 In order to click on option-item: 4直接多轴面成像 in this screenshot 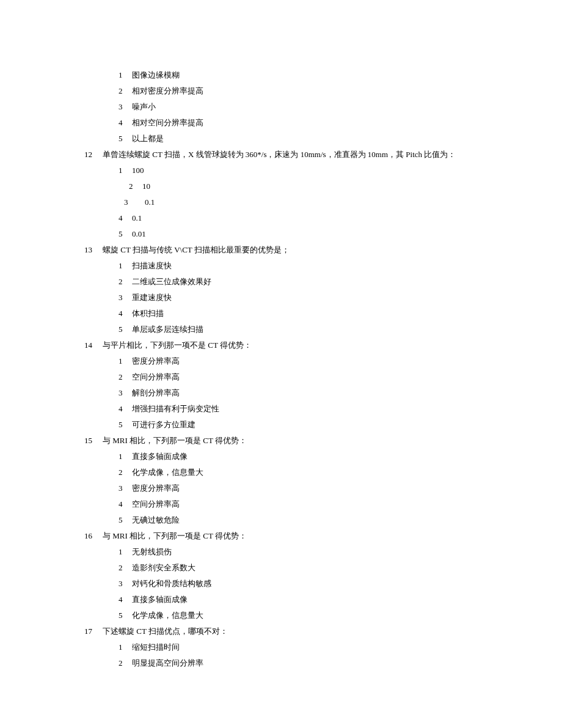, I will do `click(287, 600)`.